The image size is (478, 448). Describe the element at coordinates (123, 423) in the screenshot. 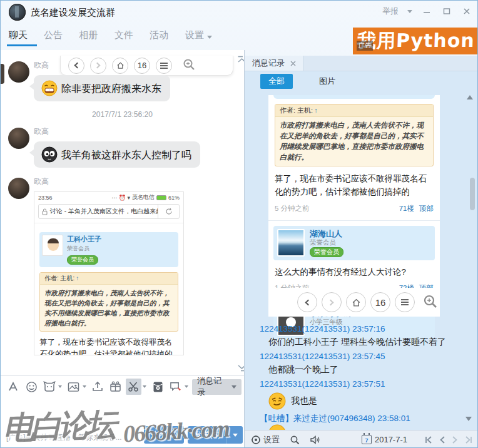

I see `message-input: [广告]美女帅哥直播，等你来观看... 关闭(C) 发送(S)` at that location.